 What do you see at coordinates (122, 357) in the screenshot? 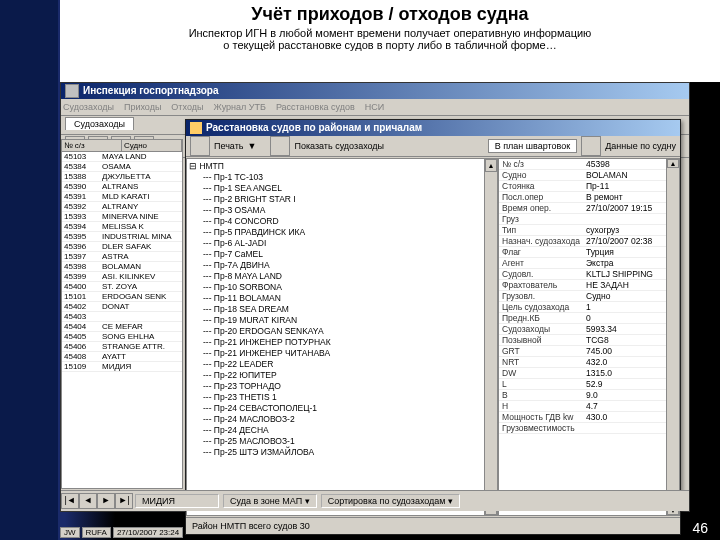
I see `table-row: 45408AYATT` at bounding box center [122, 357].